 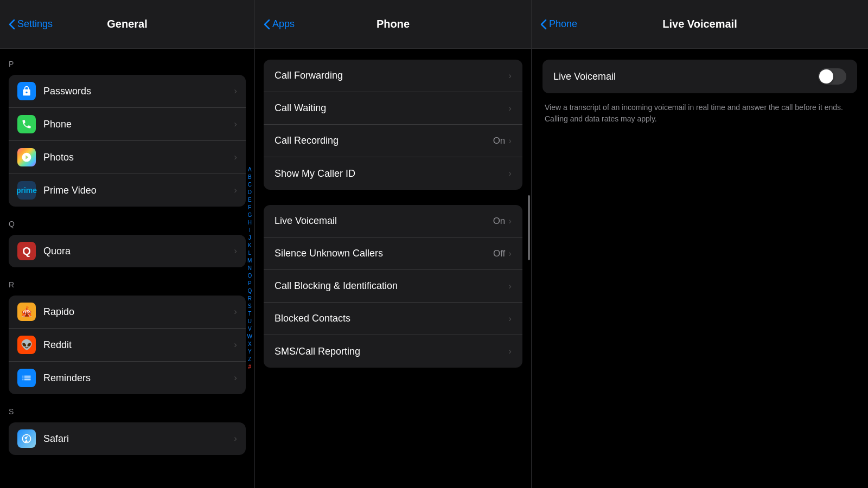 I want to click on phone-label: Phone, so click(x=139, y=125).